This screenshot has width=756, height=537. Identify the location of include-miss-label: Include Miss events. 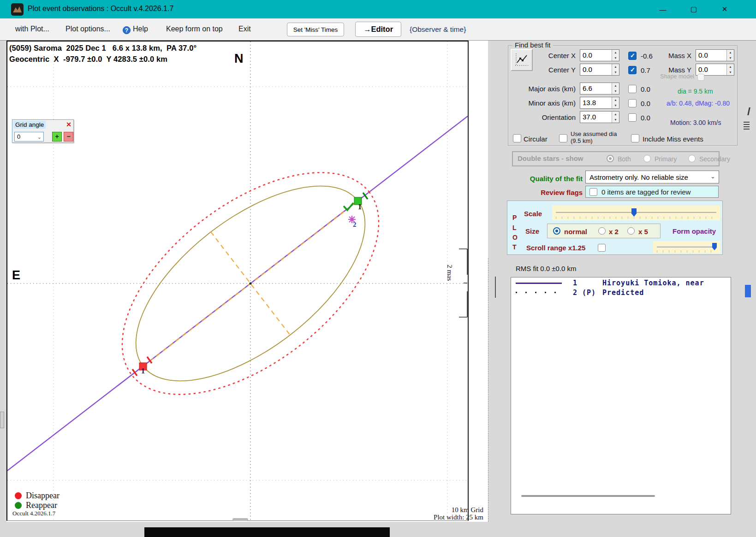
(673, 139).